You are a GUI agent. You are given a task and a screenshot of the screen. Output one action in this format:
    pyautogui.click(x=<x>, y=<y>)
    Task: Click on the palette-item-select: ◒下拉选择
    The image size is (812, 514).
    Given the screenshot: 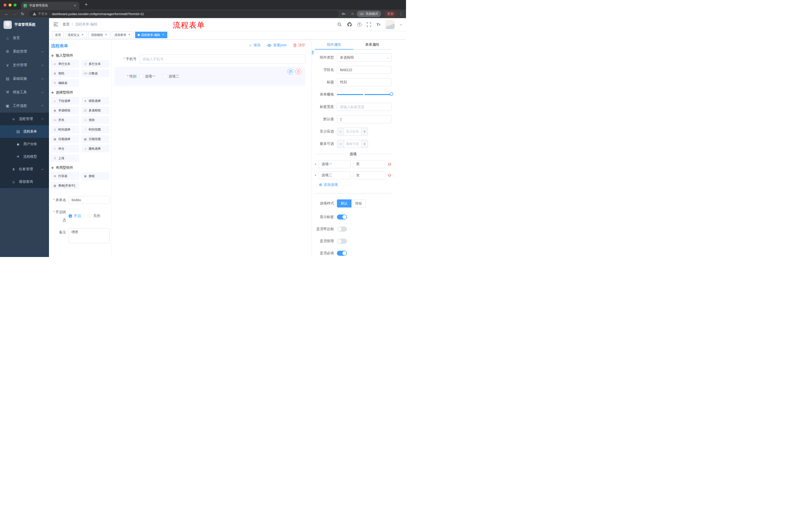 What is the action you would take?
    pyautogui.click(x=65, y=101)
    